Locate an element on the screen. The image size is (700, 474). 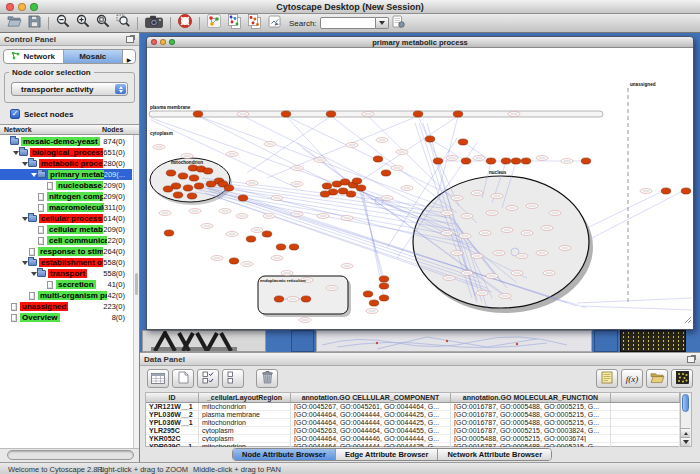
tree-row: biological_process651(0) is located at coordinates (66, 152).